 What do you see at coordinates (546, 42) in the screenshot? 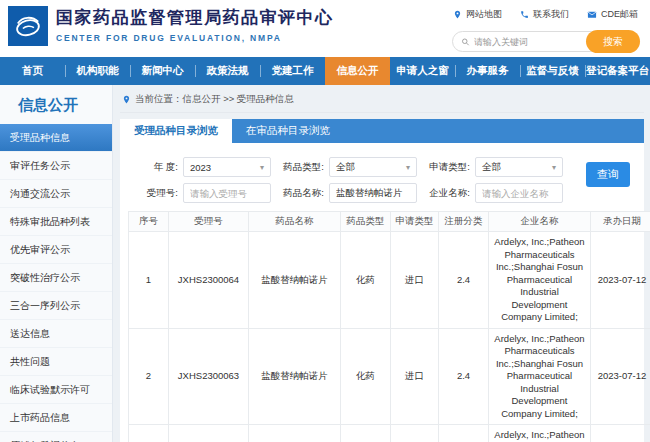
I see `header-search: 搜索` at bounding box center [546, 42].